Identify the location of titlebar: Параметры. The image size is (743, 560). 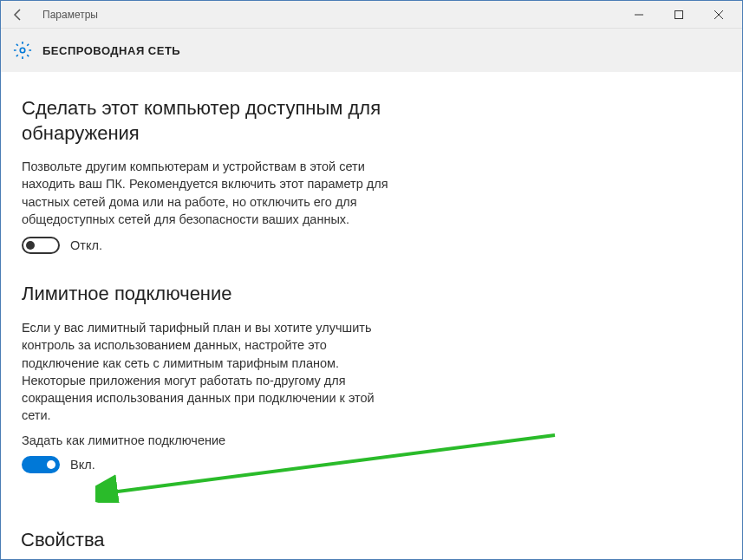
(371, 15).